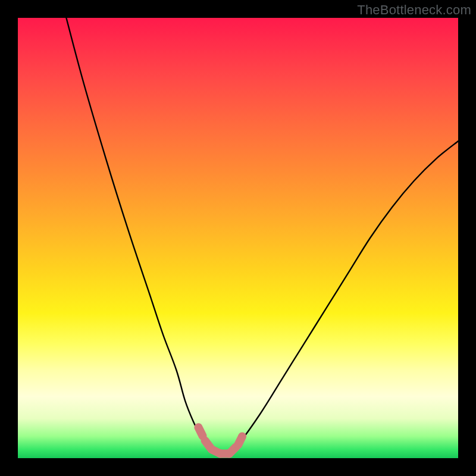 This screenshot has height=476, width=476. Describe the element at coordinates (221, 440) in the screenshot. I see `bottom-dash-marker` at that location.